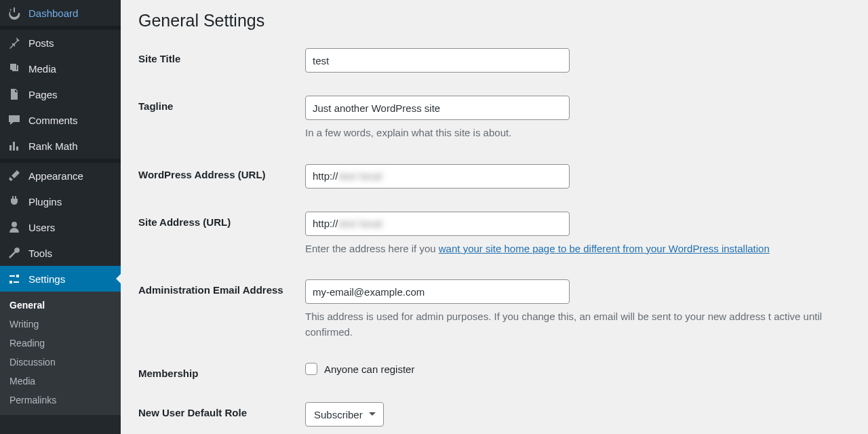 This screenshot has width=868, height=434. What do you see at coordinates (14, 176) in the screenshot?
I see `brush-icon` at bounding box center [14, 176].